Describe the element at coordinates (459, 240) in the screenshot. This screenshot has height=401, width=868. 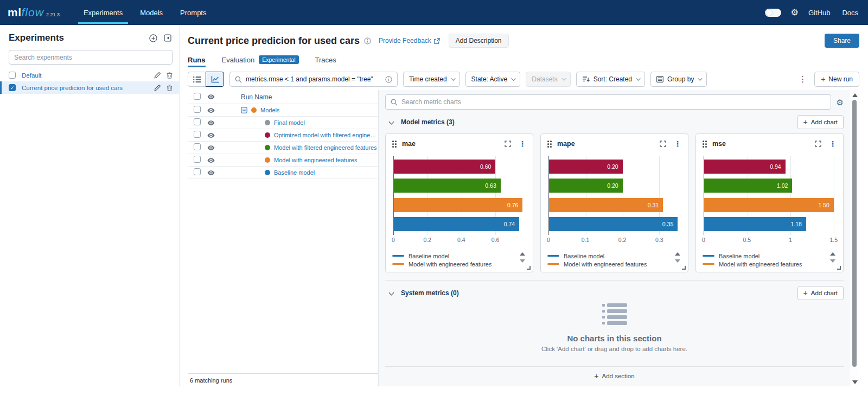
I see `x-axis: 00.20.40.6` at that location.